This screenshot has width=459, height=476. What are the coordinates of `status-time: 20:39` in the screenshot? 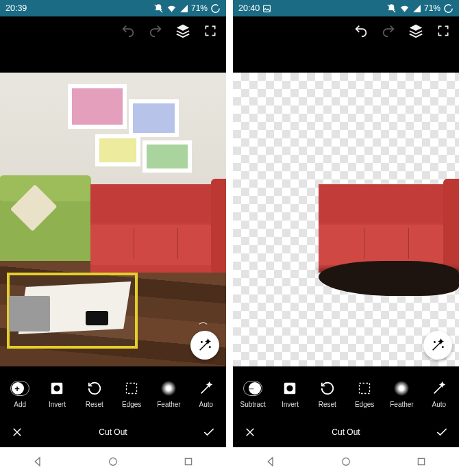 It's located at (16, 8).